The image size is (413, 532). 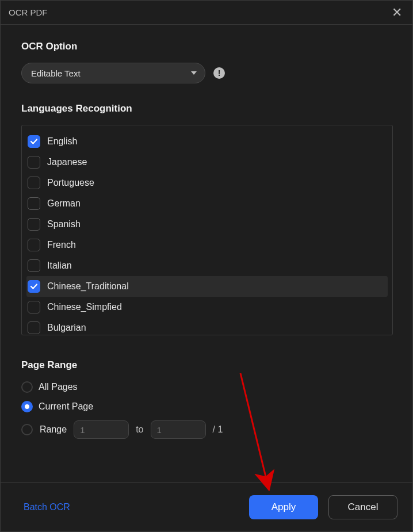 I want to click on language-label: English, so click(x=62, y=141).